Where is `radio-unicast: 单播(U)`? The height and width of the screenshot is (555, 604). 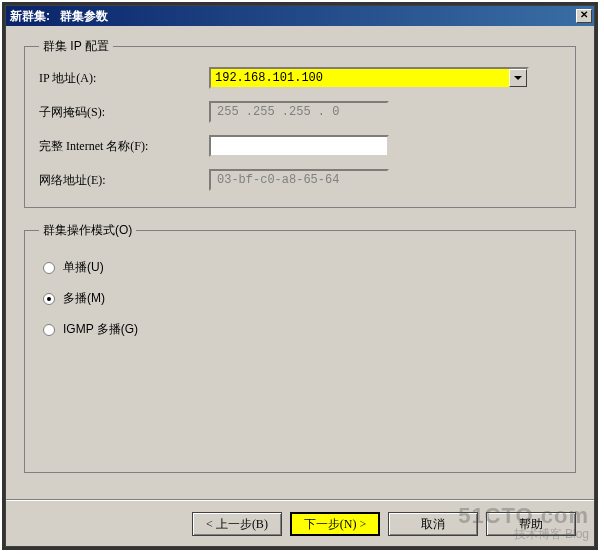
radio-unicast: 单播(U) is located at coordinates (302, 268).